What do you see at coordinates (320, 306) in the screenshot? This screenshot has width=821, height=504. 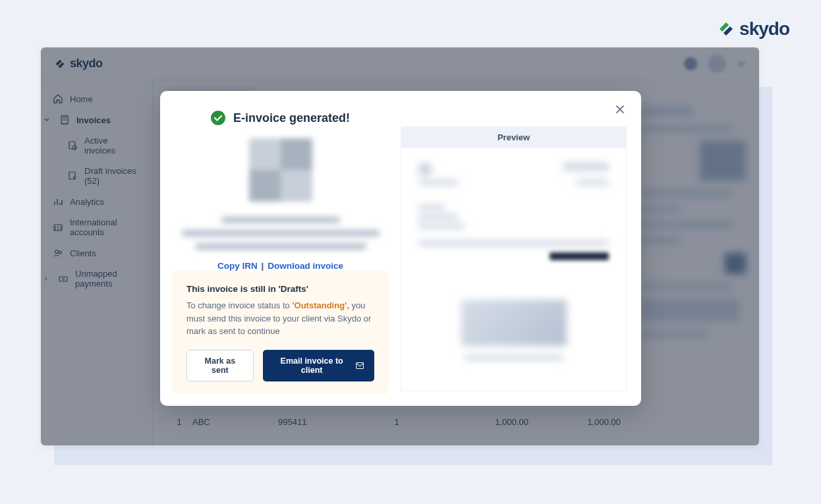 I see `notice-highlight: 'Outstanding',` at bounding box center [320, 306].